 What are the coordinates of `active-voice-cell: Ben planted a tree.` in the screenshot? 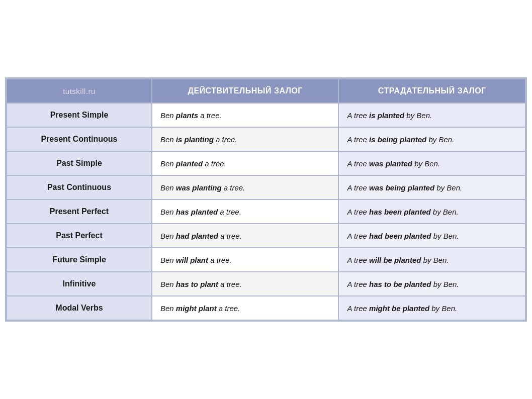 It's located at (245, 163).